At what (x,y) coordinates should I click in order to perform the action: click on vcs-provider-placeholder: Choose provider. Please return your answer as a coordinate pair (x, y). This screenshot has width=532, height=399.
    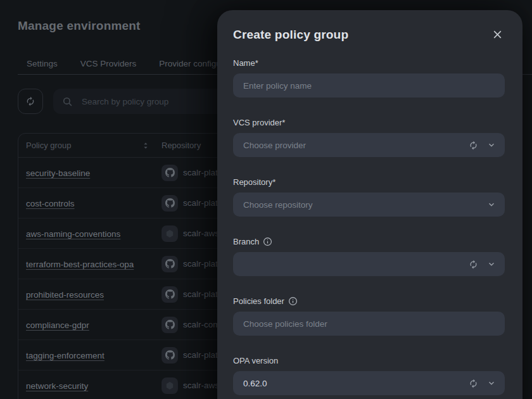
    Looking at the image, I should click on (356, 146).